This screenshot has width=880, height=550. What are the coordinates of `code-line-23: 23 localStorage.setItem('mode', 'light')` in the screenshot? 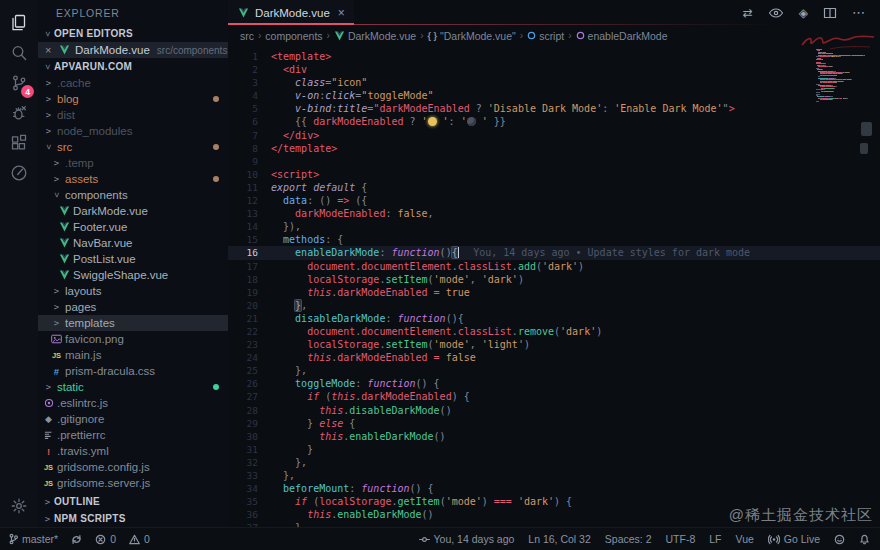 It's located at (554, 344).